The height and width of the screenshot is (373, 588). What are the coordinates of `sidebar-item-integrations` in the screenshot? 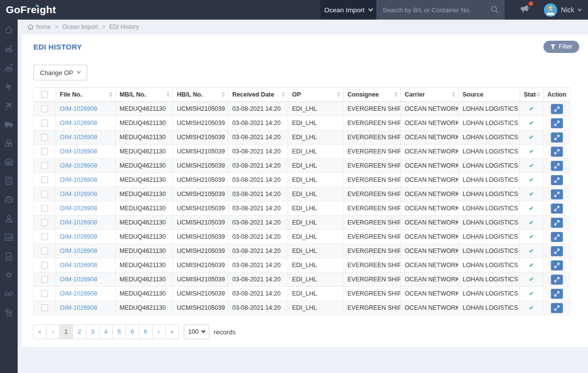 It's located at (9, 294).